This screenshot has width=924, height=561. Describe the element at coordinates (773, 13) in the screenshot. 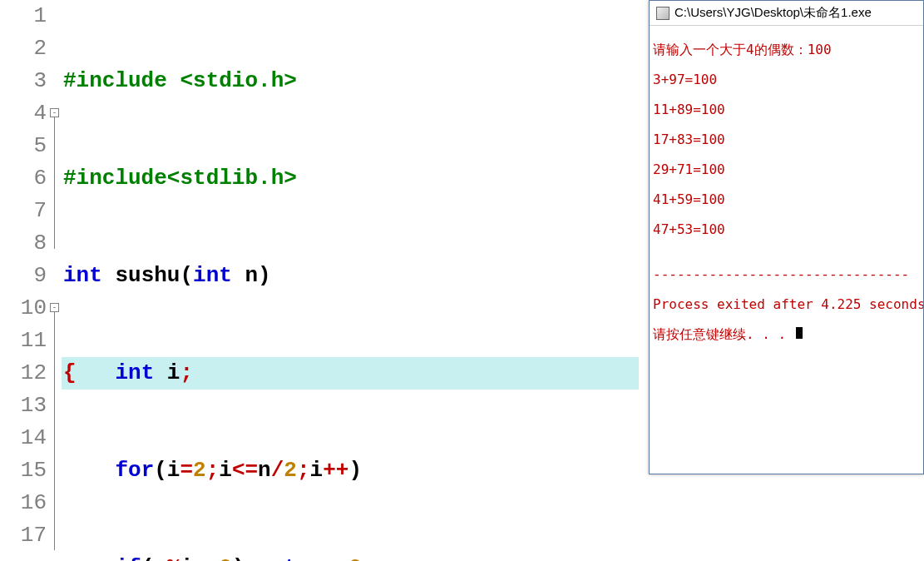

I see `console-title: C:\Users\YJG\Desktop\未命名1.exe` at that location.